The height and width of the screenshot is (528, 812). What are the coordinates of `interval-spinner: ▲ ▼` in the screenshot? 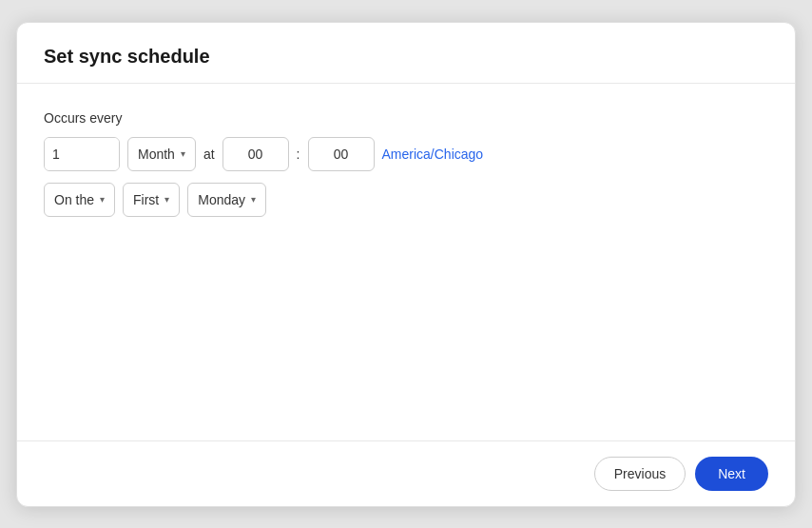 It's located at (82, 154).